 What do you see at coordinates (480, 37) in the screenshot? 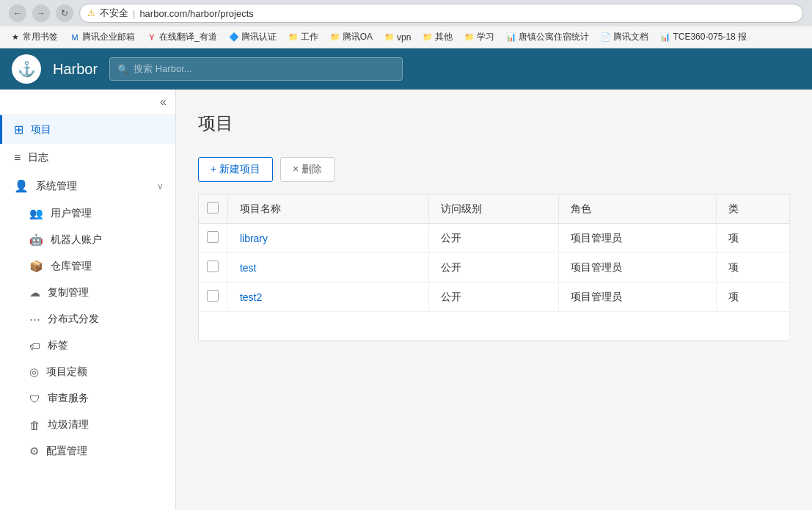
I see `bookmark-8: 📁 学习` at bounding box center [480, 37].